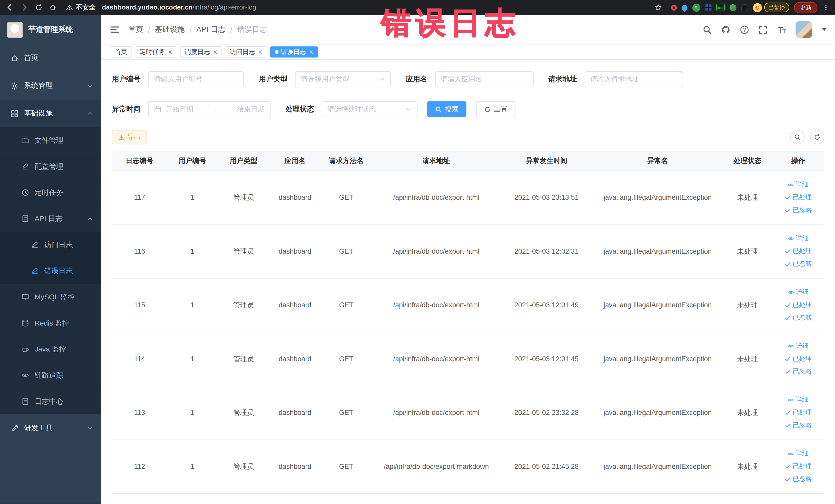 The image size is (835, 504). I want to click on fullscreen-icon, so click(763, 29).